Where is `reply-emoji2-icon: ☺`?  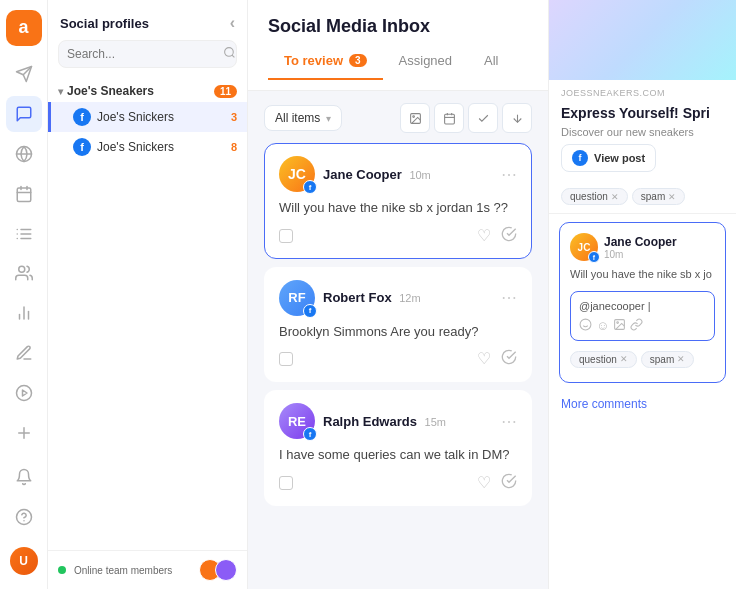
reply-emoji2-icon: ☺ is located at coordinates (602, 326).